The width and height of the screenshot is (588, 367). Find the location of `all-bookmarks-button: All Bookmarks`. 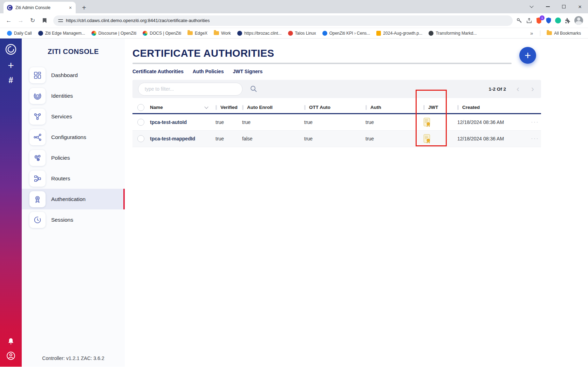

all-bookmarks-button: All Bookmarks is located at coordinates (564, 33).